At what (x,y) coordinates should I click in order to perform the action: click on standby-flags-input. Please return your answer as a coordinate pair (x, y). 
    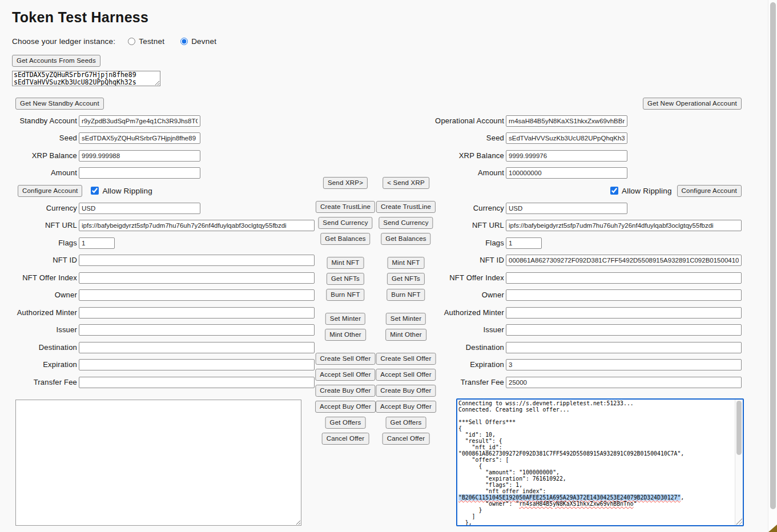
    Looking at the image, I should click on (97, 243).